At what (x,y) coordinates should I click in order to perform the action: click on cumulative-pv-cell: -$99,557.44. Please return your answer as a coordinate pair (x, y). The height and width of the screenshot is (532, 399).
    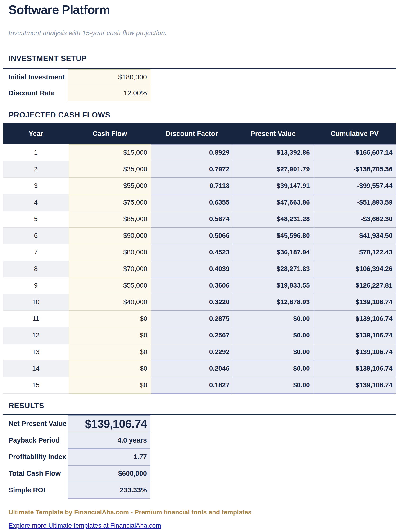
    Looking at the image, I should click on (355, 186).